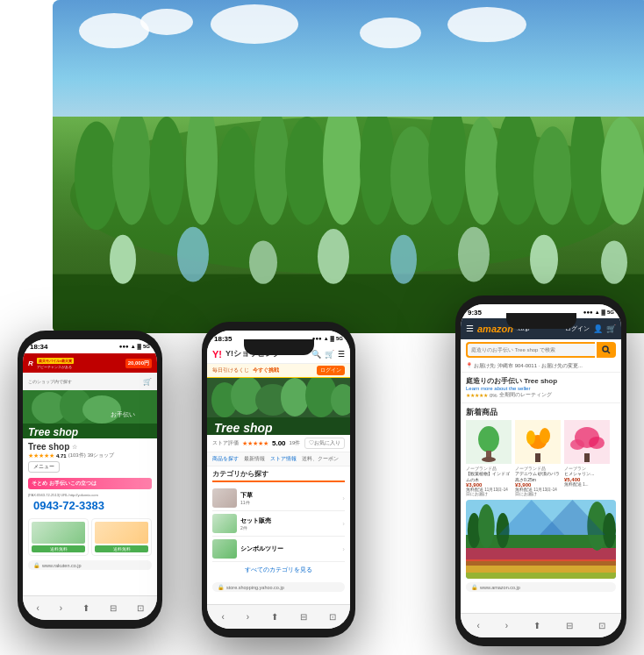 The width and height of the screenshot is (644, 655). Describe the element at coordinates (588, 312) in the screenshot. I see `signal-icon-a: ●●●` at that location.